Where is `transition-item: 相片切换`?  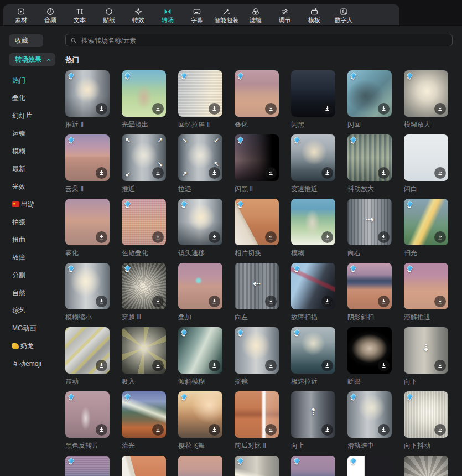 transition-item: 相片切换 is located at coordinates (257, 228).